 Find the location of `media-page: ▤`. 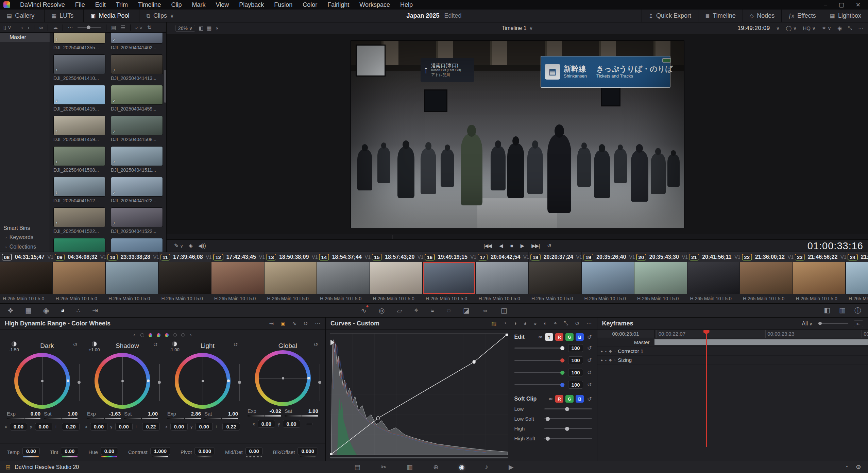

media-page: ▤ is located at coordinates (357, 467).